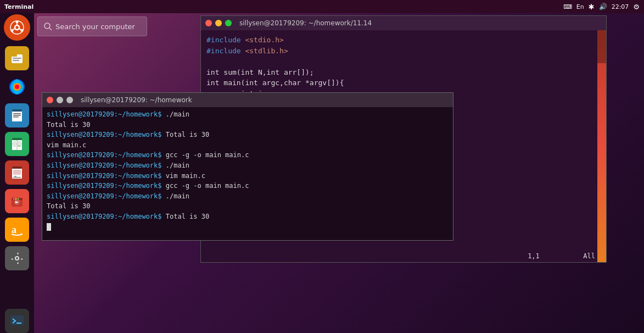 The width and height of the screenshot is (644, 333). Describe the element at coordinates (17, 321) in the screenshot. I see `sidebar-item-terminal` at that location.